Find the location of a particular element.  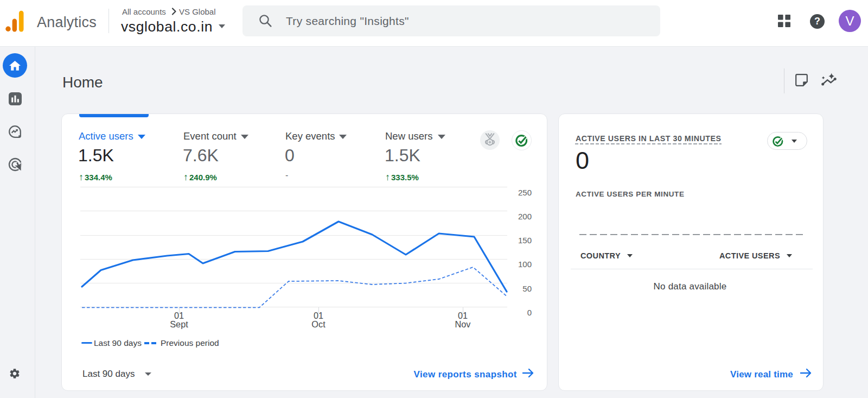

svg-text: Sept is located at coordinates (179, 324).